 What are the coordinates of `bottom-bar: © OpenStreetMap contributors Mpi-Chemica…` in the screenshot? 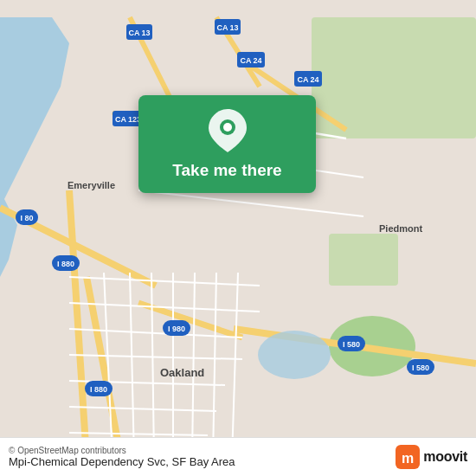 It's located at (238, 457).